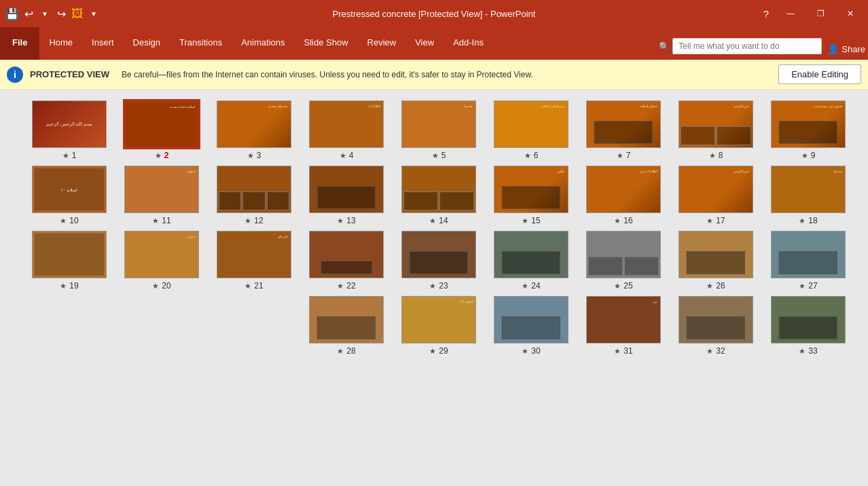 Image resolution: width=868 pixels, height=486 pixels. Describe the element at coordinates (439, 320) in the screenshot. I see `slide-thumb-29: اسلاید ۲۹` at that location.